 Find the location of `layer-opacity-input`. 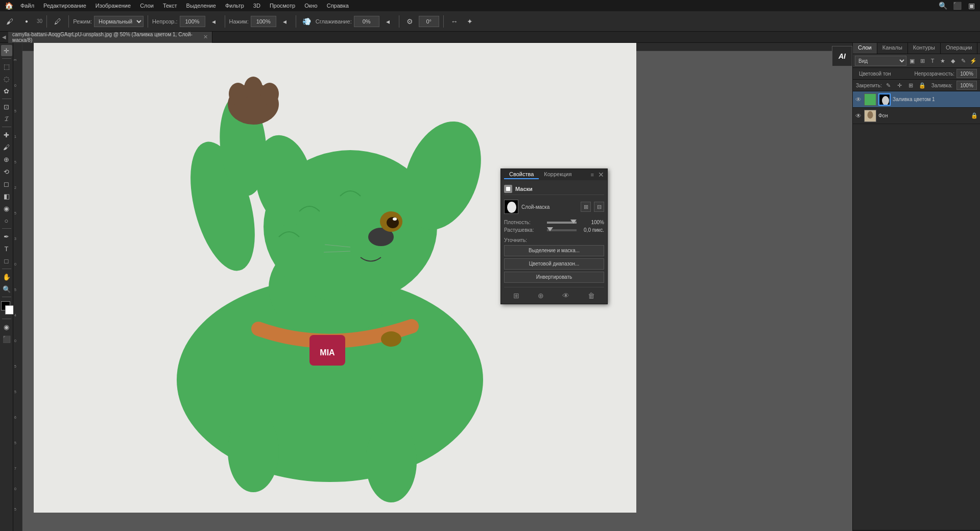

layer-opacity-input is located at coordinates (967, 74).